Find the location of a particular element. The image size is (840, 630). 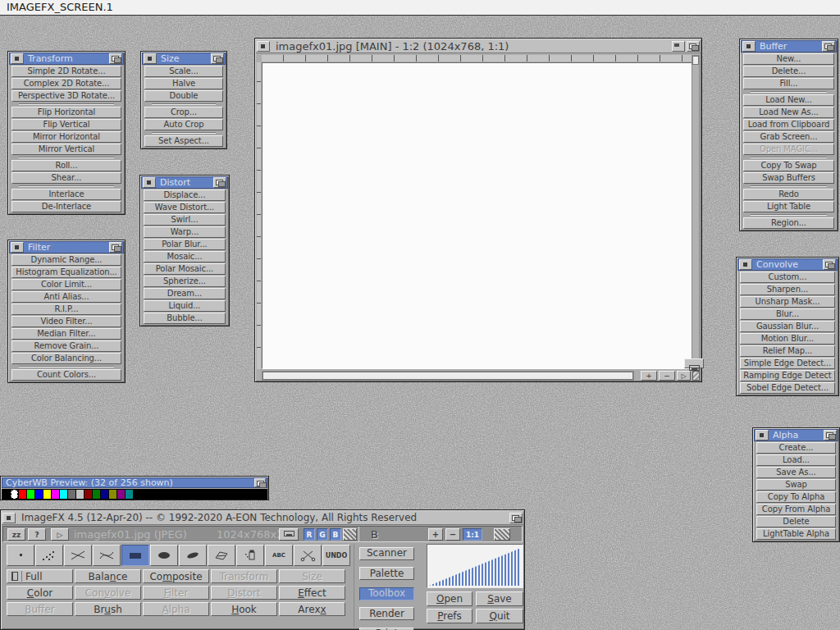

image-window-titlebar: imagefx01.jpg [MAIN] - 1:2 (1024x768, 1:… is located at coordinates (478, 46).